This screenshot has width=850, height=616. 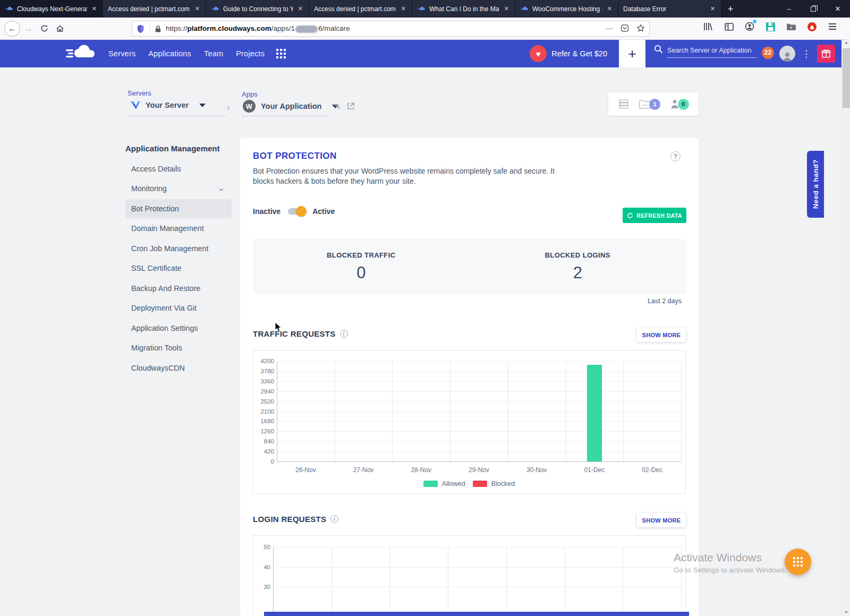 I want to click on window-minimize-button: –, so click(x=789, y=8).